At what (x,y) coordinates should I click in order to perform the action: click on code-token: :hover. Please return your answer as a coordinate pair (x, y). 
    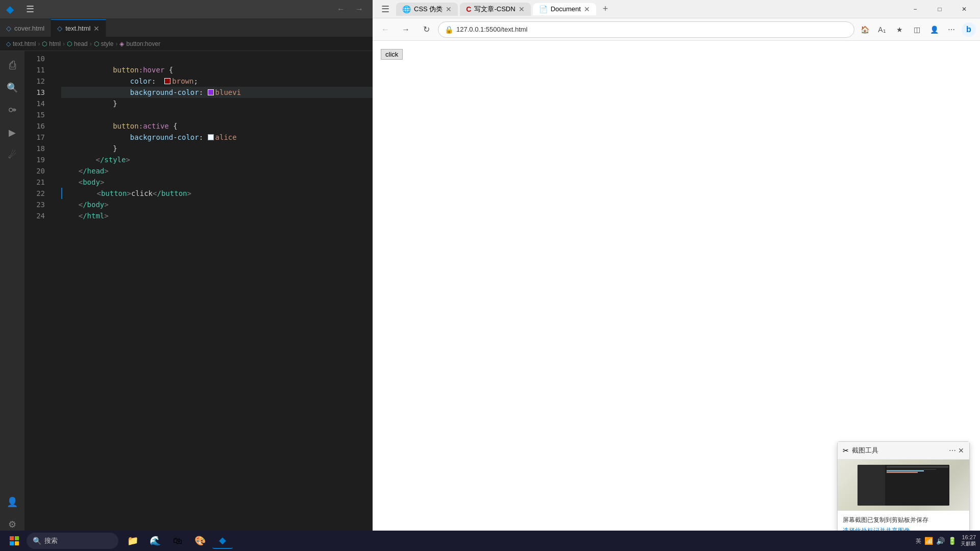
    Looking at the image, I should click on (152, 70).